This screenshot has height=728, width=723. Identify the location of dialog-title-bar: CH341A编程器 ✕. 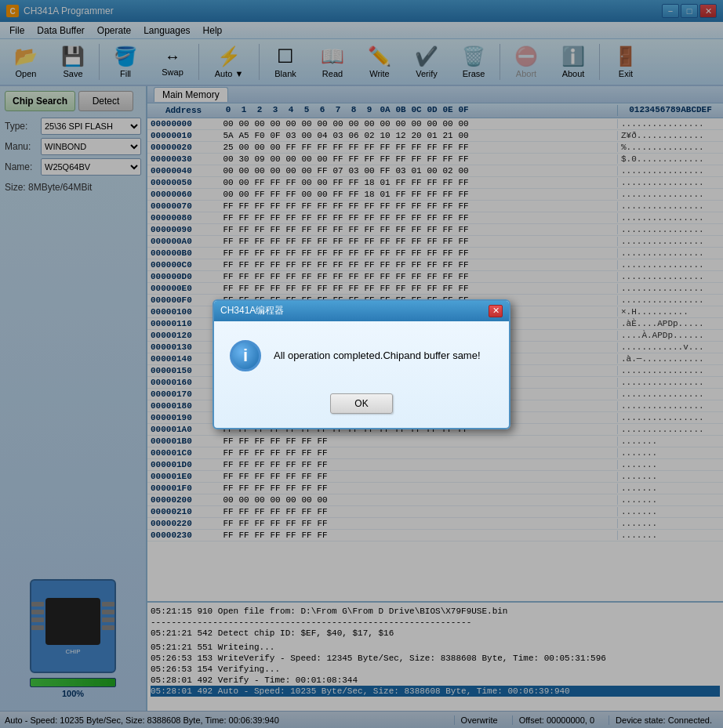
(362, 311).